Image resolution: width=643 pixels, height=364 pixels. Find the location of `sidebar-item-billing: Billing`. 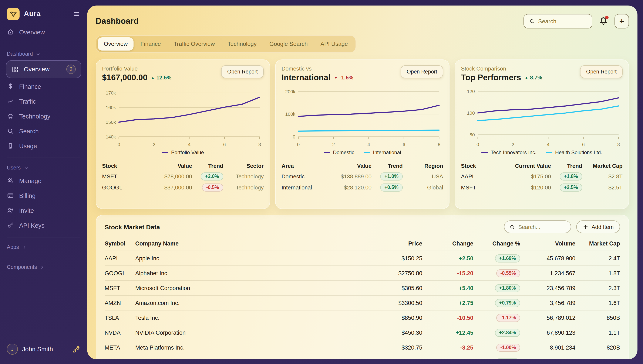

sidebar-item-billing: Billing is located at coordinates (44, 196).